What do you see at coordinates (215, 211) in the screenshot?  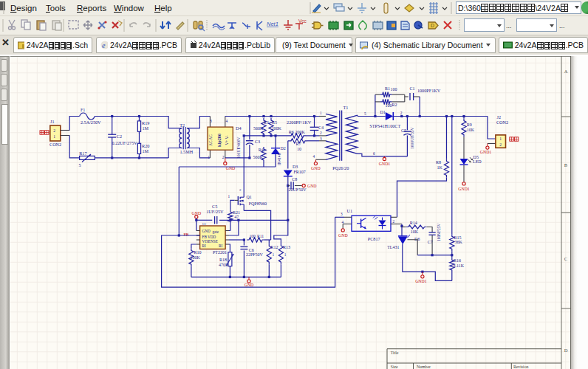 I see `svg-text: 1UF/25V` at bounding box center [215, 211].